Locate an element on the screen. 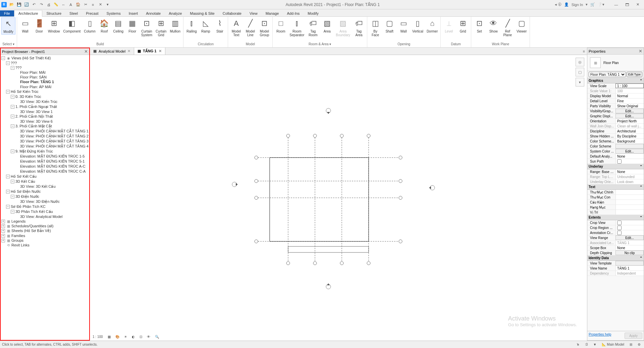 The width and height of the screenshot is (644, 348). reveal-icon: 🔍 is located at coordinates (157, 337).